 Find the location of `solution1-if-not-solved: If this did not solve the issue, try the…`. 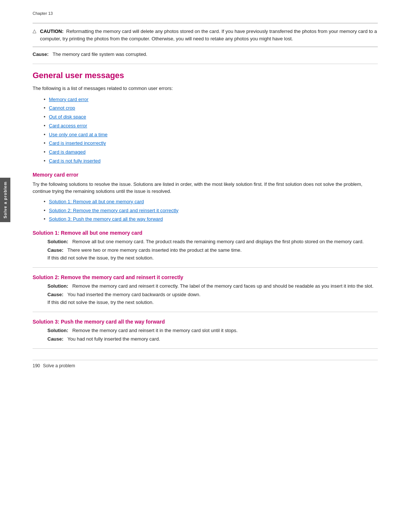

solution1-if-not-solved: If this did not solve the issue, try the… is located at coordinates (213, 258).